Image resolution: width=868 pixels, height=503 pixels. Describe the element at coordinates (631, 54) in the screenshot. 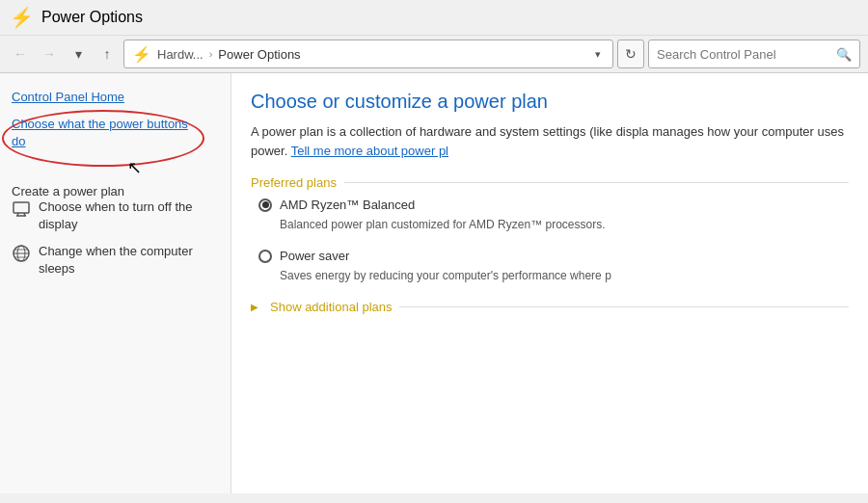

I see `refresh-button: ↻` at that location.